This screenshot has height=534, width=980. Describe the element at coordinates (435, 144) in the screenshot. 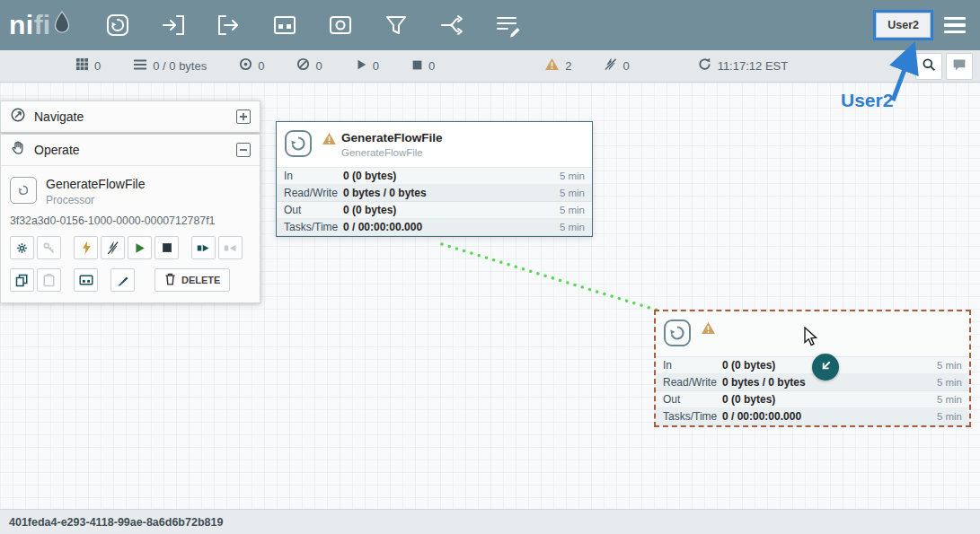

I see `processor-header: GenerateFlowFile GenerateFlowFile` at that location.